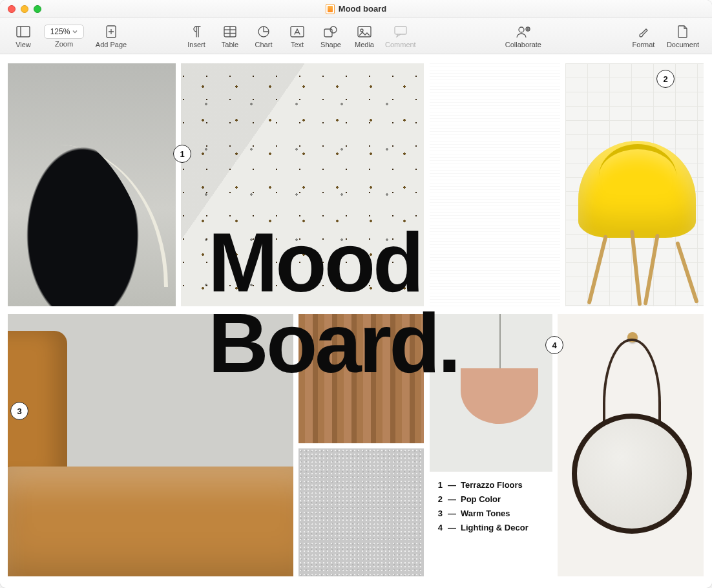 The width and height of the screenshot is (712, 588). Describe the element at coordinates (644, 45) in the screenshot. I see `format-label: Format` at that location.